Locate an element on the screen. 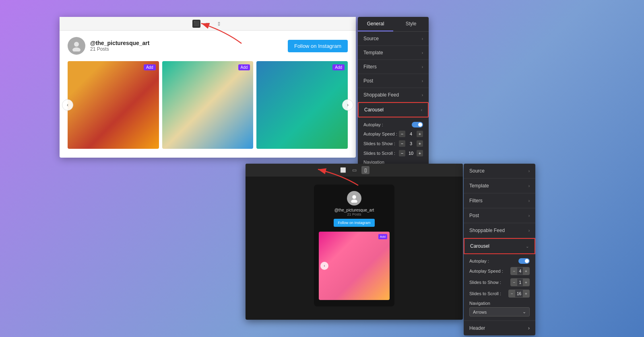  bottom-post-chevron: › is located at coordinates (529, 216).